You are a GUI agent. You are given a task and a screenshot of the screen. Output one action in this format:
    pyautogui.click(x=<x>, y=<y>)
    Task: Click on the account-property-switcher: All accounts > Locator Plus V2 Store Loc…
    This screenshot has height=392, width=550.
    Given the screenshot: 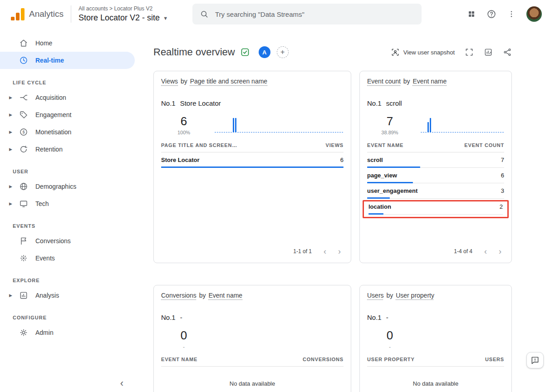 What is the action you would take?
    pyautogui.click(x=123, y=14)
    